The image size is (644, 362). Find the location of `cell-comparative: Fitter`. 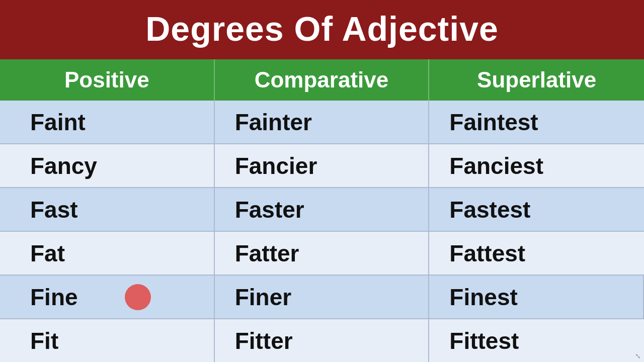

cell-comparative: Fitter is located at coordinates (322, 341).